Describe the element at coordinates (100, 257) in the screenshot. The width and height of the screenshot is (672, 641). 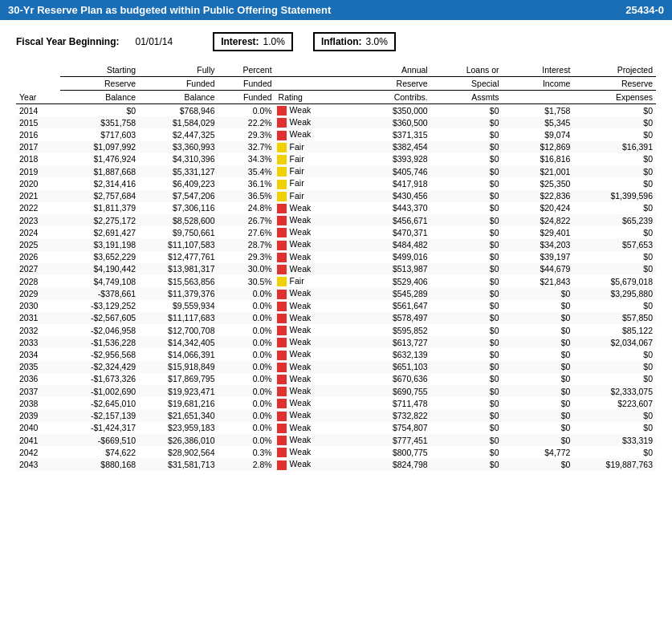
I see `table-cell: $3,652,229` at that location.